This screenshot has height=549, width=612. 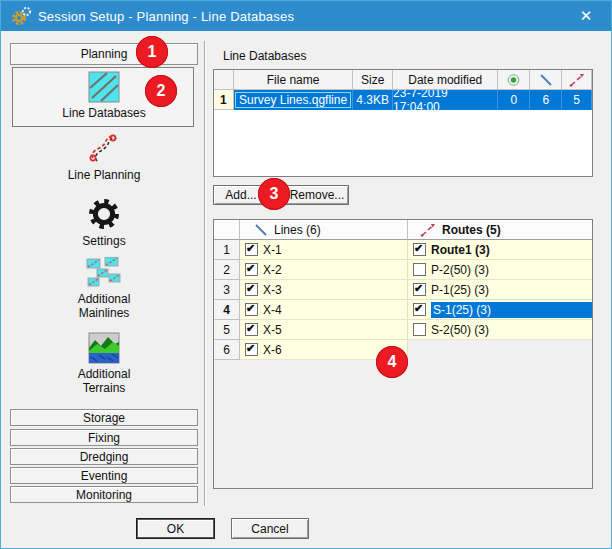 I want to click on line-cell: X-1, so click(x=324, y=250).